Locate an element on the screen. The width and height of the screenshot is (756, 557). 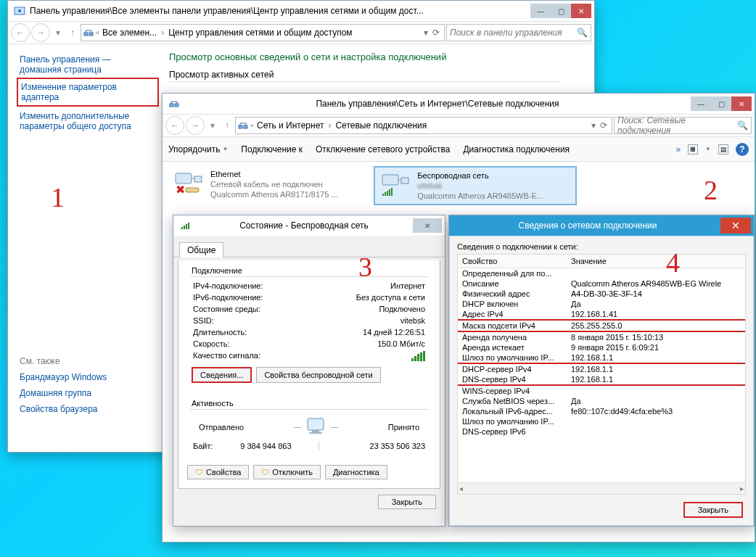
table-row: Локальный IPv6-адрес...fe80::107c:dd49:4… is located at coordinates (601, 411).